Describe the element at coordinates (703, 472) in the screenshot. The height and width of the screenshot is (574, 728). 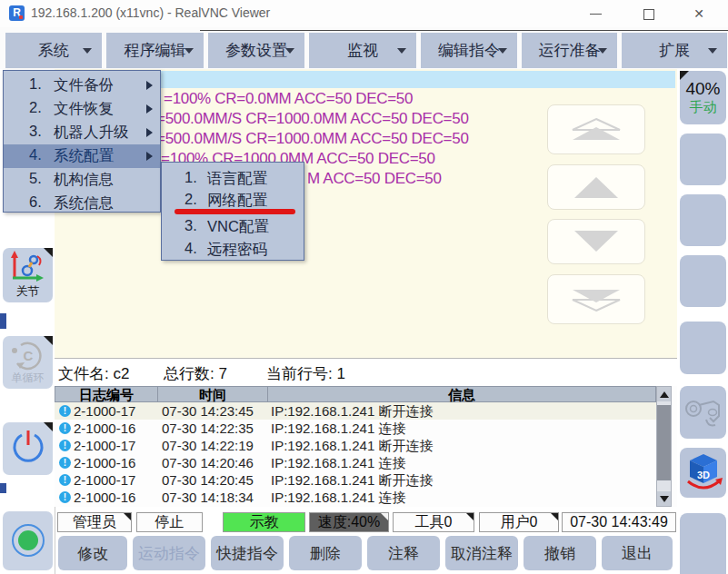
I see `cube-3d-icon: 3D` at that location.